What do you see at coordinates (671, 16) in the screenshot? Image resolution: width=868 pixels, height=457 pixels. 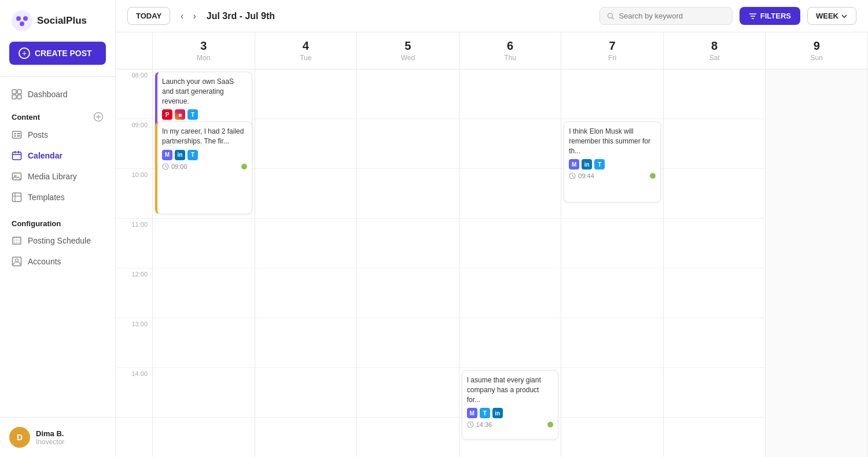 I see `search-input` at bounding box center [671, 16].